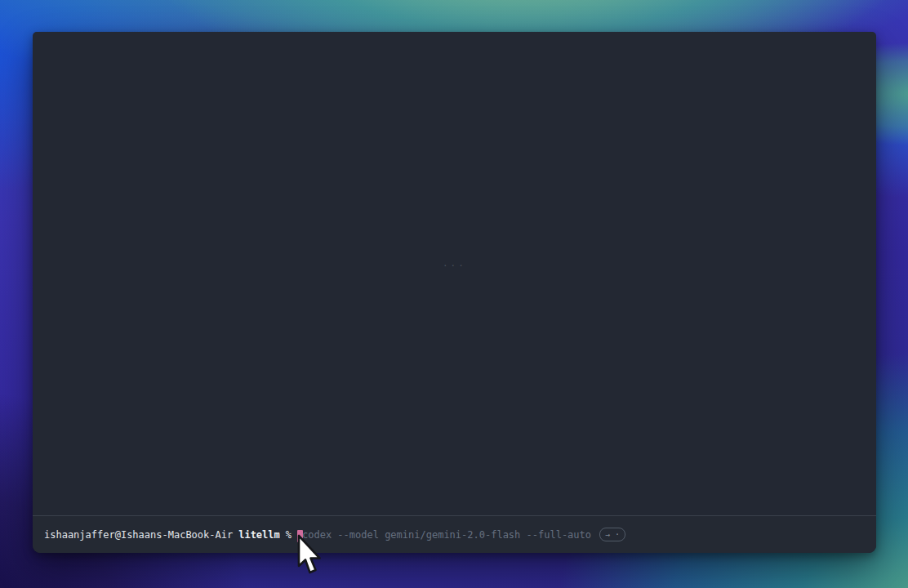 The image size is (908, 588). Describe the element at coordinates (447, 535) in the screenshot. I see `autosuggestion-command: codex --model gemini/gemini-2.0-flash --…` at that location.